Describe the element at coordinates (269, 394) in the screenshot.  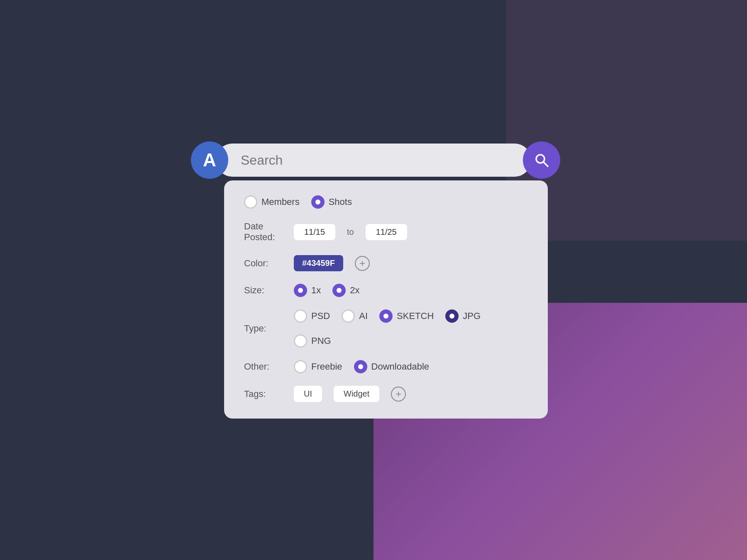
I see `tags-label: Tags:` at that location.